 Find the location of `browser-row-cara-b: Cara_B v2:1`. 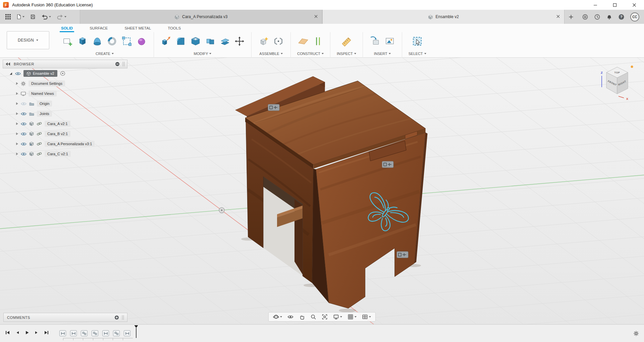

browser-row-cara-b: Cara_B v2:1 is located at coordinates (65, 134).